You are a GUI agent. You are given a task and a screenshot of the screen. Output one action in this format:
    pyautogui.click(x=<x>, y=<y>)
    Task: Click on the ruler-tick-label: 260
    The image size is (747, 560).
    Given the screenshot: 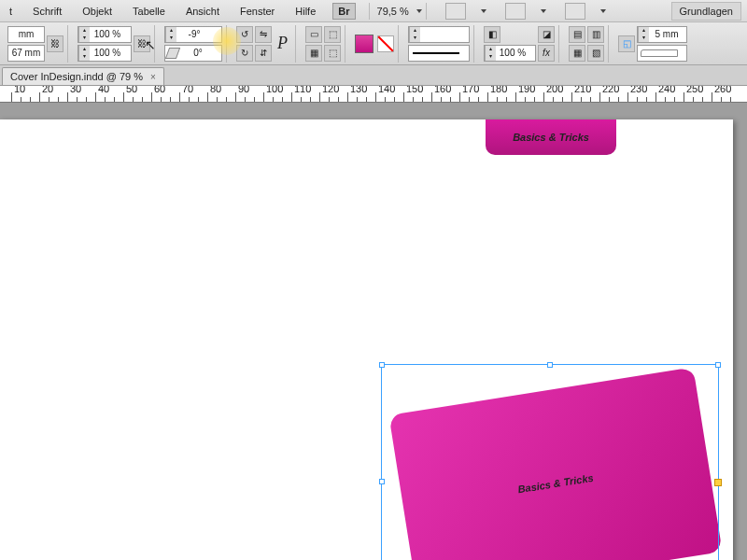 What is the action you would take?
    pyautogui.click(x=723, y=90)
    